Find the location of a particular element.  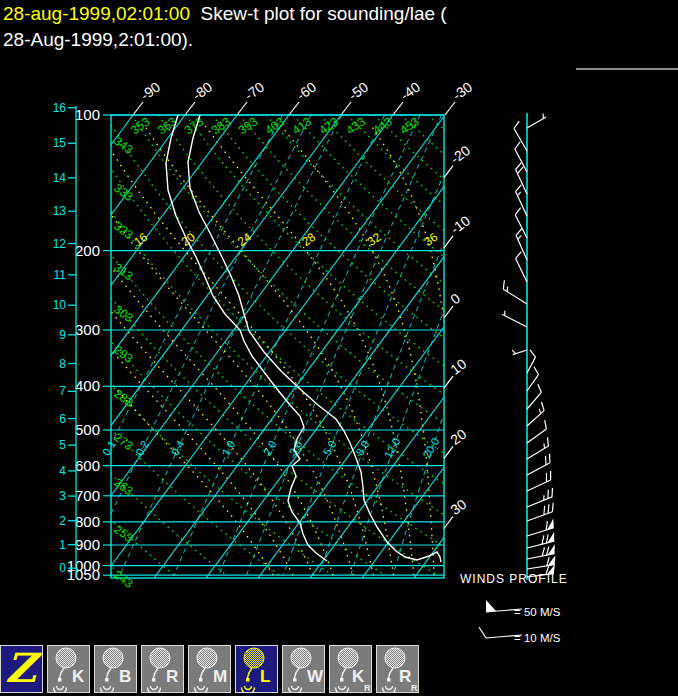

svg-text: 36 is located at coordinates (430, 240).